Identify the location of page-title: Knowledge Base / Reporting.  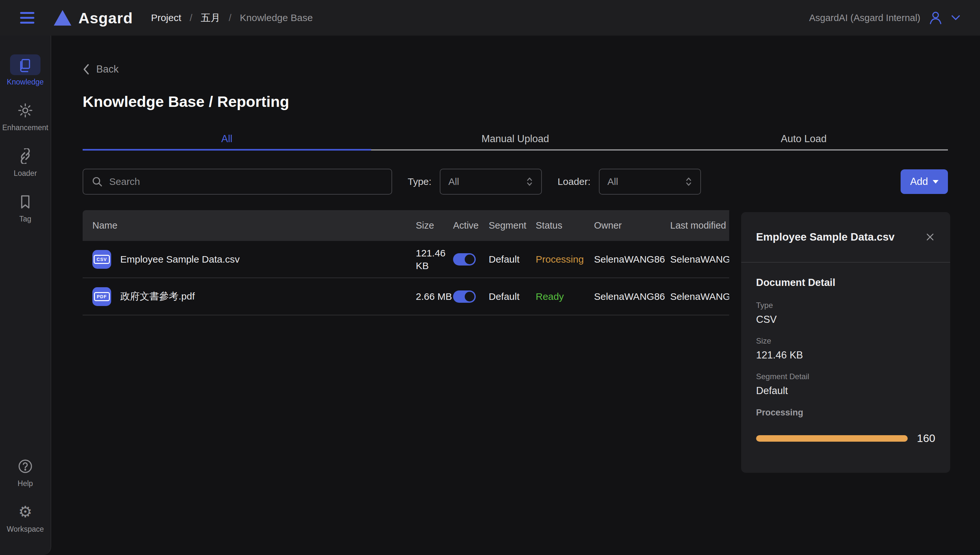
(531, 101).